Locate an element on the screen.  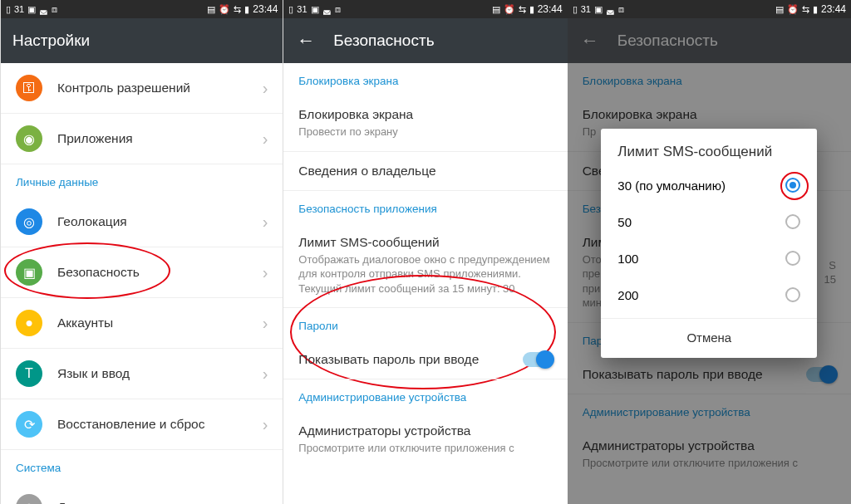
row-sublabel: Просмотрите или отключите приложения с is located at coordinates (426, 448).